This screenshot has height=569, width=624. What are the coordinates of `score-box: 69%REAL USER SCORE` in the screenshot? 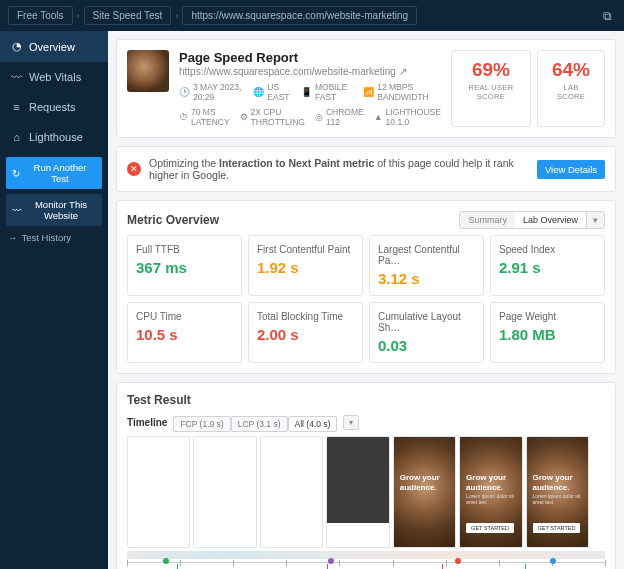 It's located at (491, 88).